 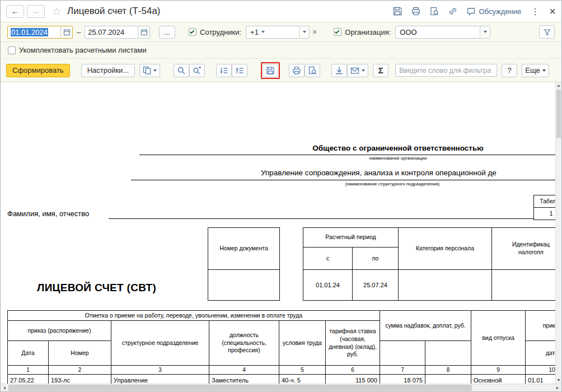 What do you see at coordinates (315, 32) in the screenshot?
I see `employees-clear-icon: ×` at bounding box center [315, 32].